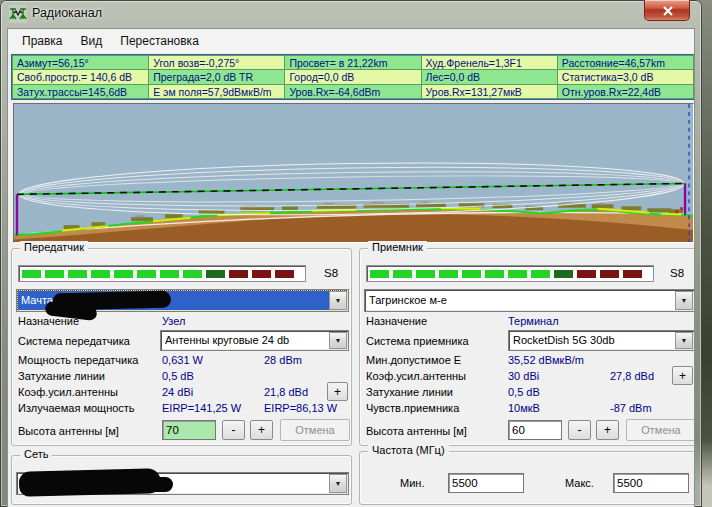 The image size is (712, 507). Describe the element at coordinates (80, 76) in the screenshot. I see `param-free-space: Своб.простр.= 140,6 dB` at that location.